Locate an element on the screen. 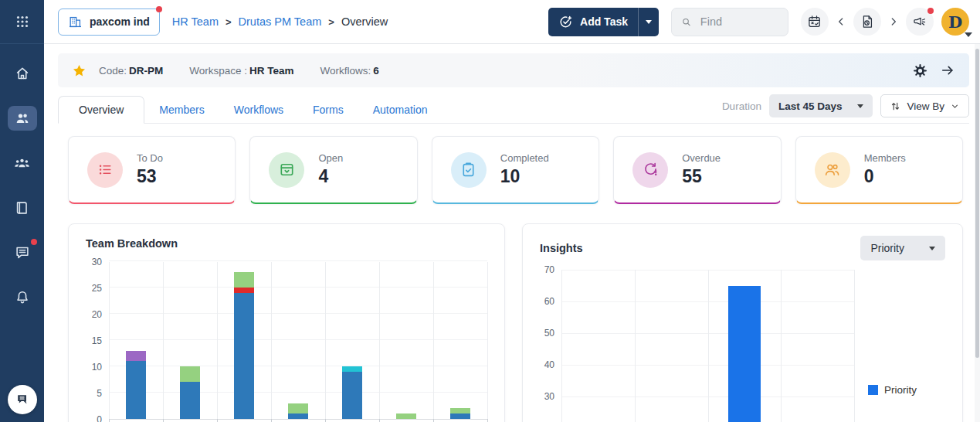 Image resolution: width=980 pixels, height=422 pixels. sidebar-item-library is located at coordinates (22, 208).